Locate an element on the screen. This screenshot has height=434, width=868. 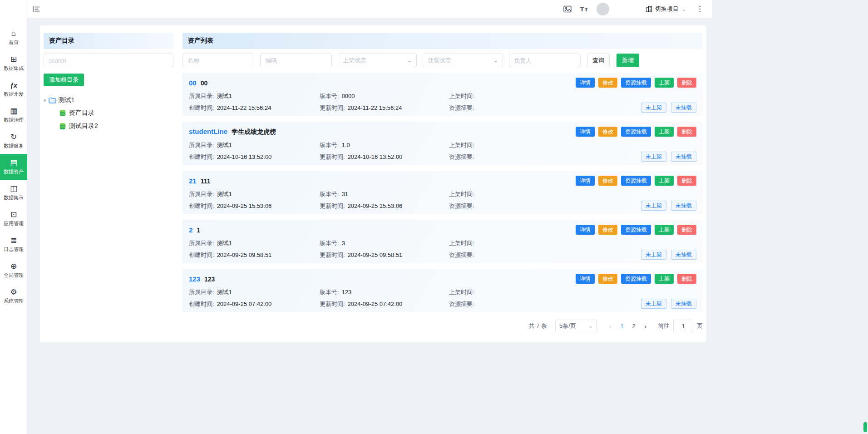
sidebar-item-label: 全局管理 is located at coordinates (14, 275).